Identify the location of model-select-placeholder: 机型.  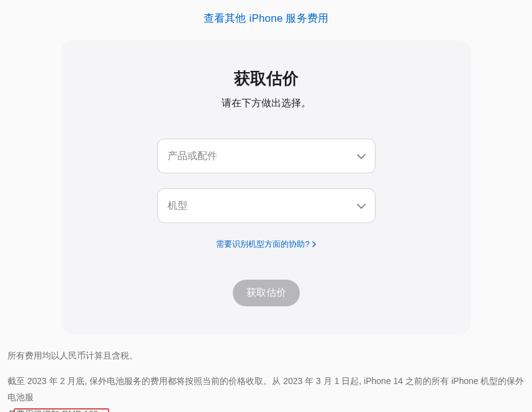
(178, 206).